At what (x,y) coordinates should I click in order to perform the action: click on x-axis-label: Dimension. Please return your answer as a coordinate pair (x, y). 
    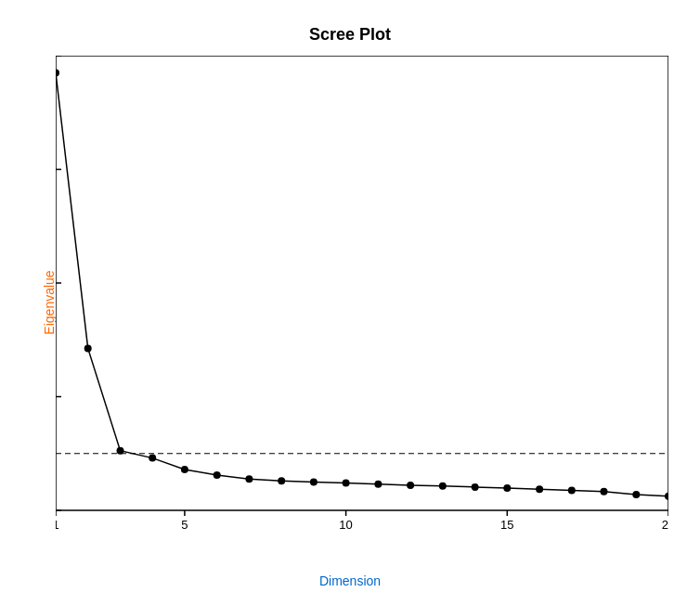
    Looking at the image, I should click on (350, 581).